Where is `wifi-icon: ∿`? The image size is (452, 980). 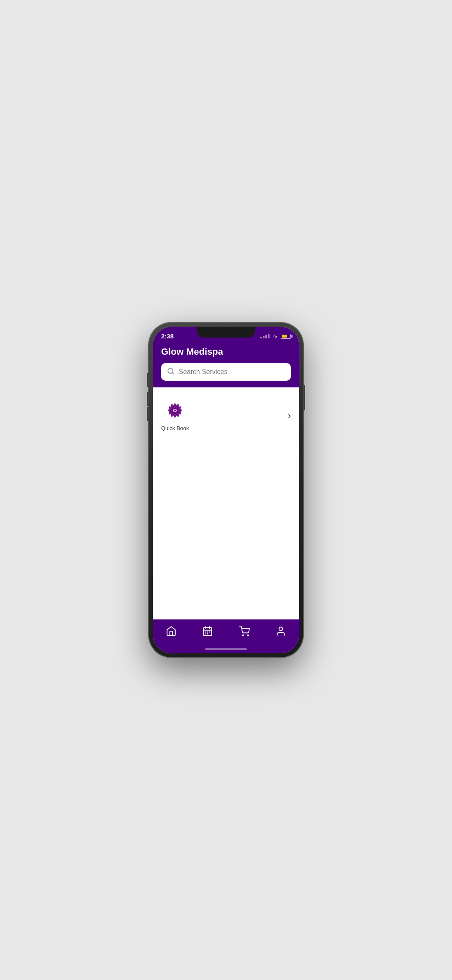 wifi-icon: ∿ is located at coordinates (275, 336).